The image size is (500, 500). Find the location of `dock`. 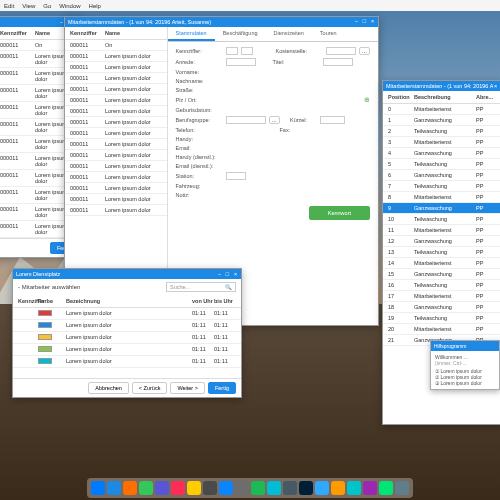

dock is located at coordinates (250, 488).